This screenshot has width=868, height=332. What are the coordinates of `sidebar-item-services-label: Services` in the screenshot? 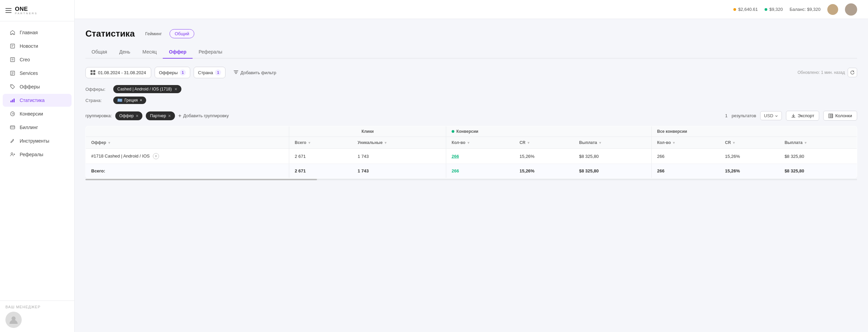 It's located at (29, 73).